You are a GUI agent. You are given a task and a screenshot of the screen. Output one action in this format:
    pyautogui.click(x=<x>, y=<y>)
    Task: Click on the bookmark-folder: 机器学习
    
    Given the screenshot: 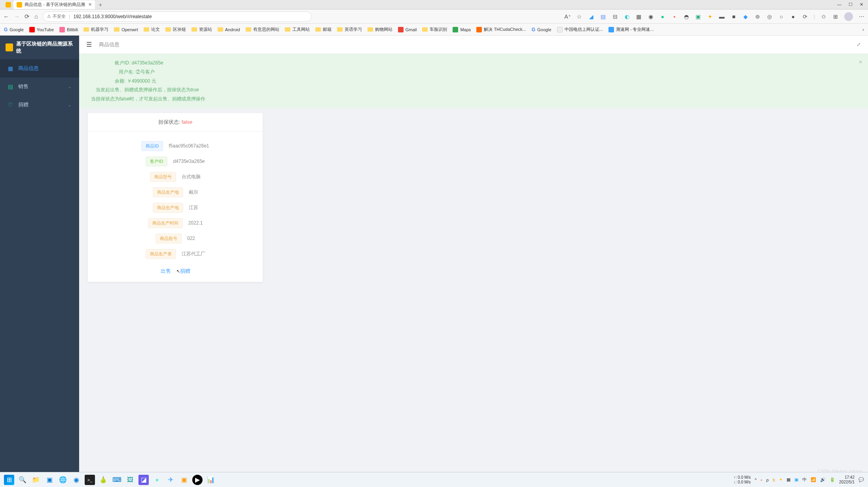 What is the action you would take?
    pyautogui.click(x=96, y=29)
    